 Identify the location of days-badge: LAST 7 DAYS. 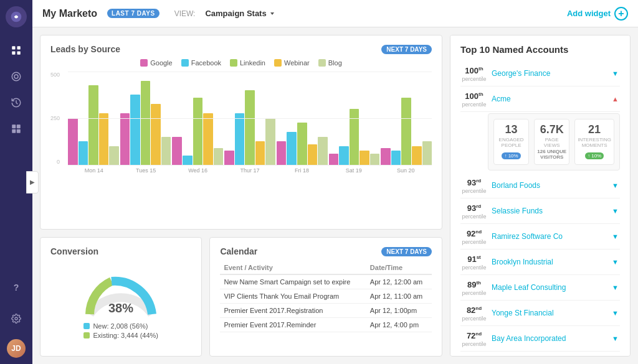
(133, 14).